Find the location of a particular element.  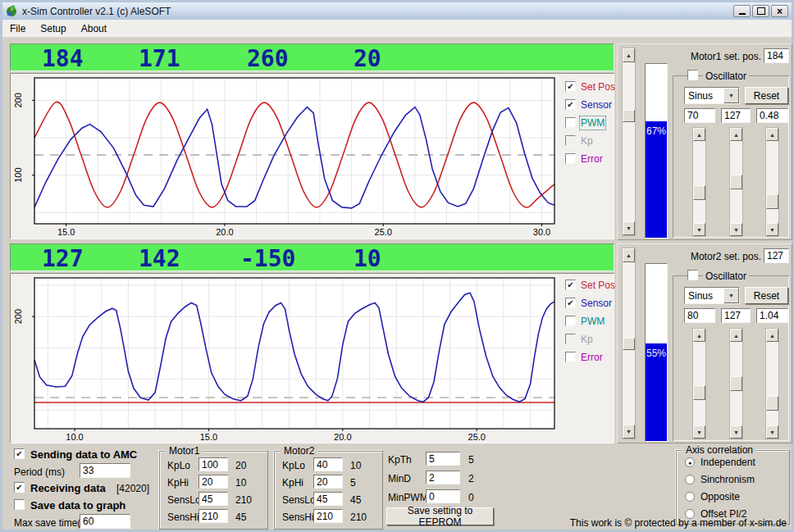

motor2-osc-frequency-field is located at coordinates (773, 316).